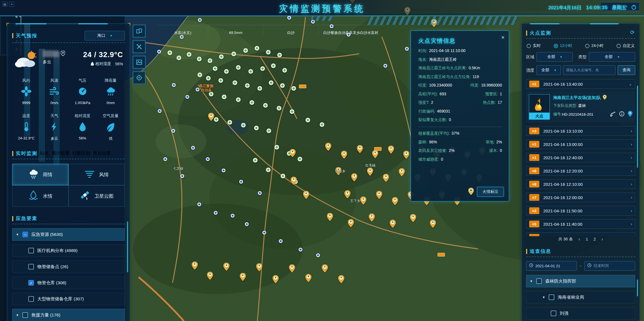 The width and height of the screenshot is (644, 321). What do you see at coordinates (610, 266) in the screenshot?
I see `end-time-input: 结束时间` at bounding box center [610, 266].